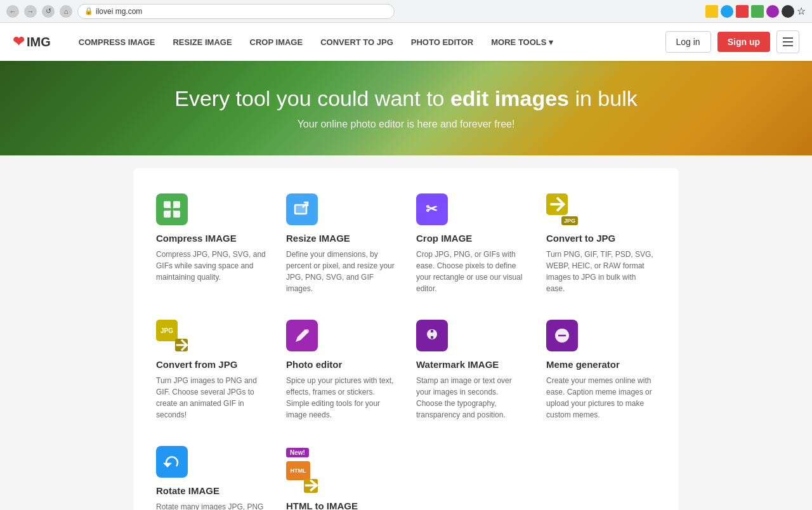 This screenshot has width=812, height=510. What do you see at coordinates (341, 271) in the screenshot?
I see `tool-desc-resize: Define your dimensions, by percent or pi…` at bounding box center [341, 271].